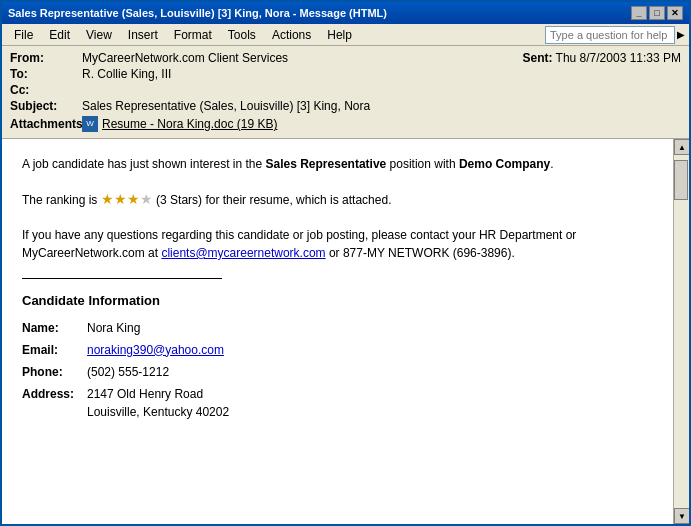  I want to click on sent-value: Thu 8/7/2003 11:33 PM, so click(618, 58).